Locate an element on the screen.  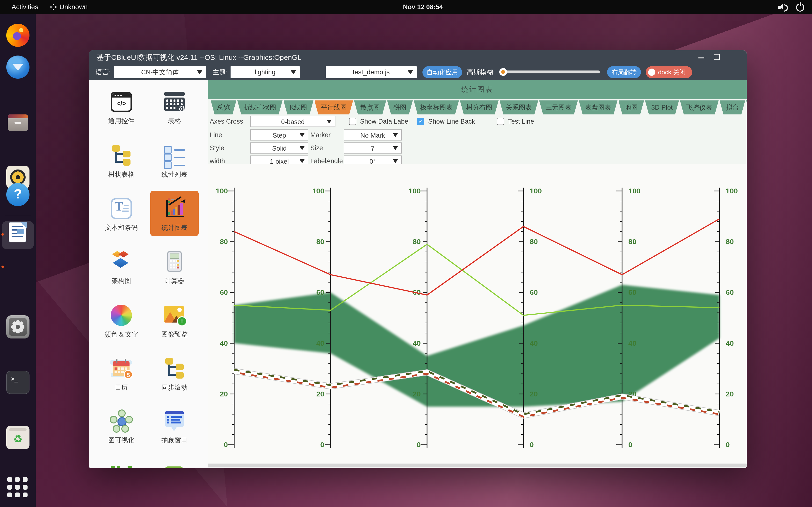
diamonds-icon is located at coordinates (121, 262).